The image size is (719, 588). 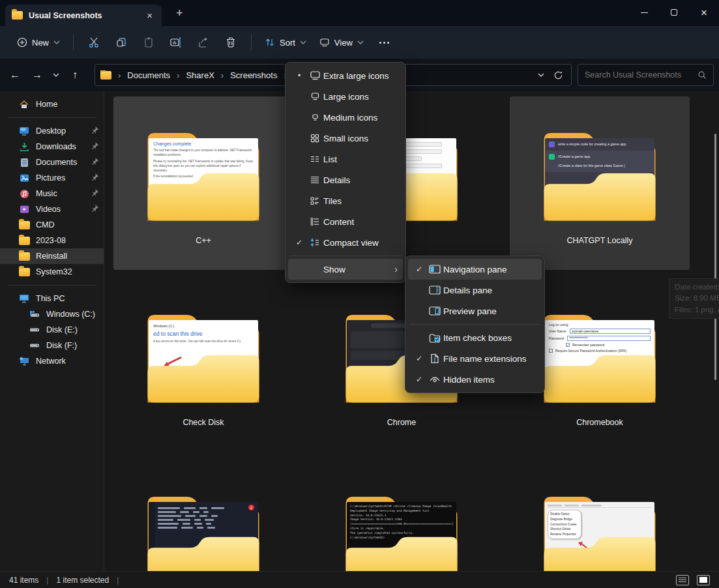 What do you see at coordinates (703, 580) in the screenshot?
I see `thumbnail-view-toggle` at bounding box center [703, 580].